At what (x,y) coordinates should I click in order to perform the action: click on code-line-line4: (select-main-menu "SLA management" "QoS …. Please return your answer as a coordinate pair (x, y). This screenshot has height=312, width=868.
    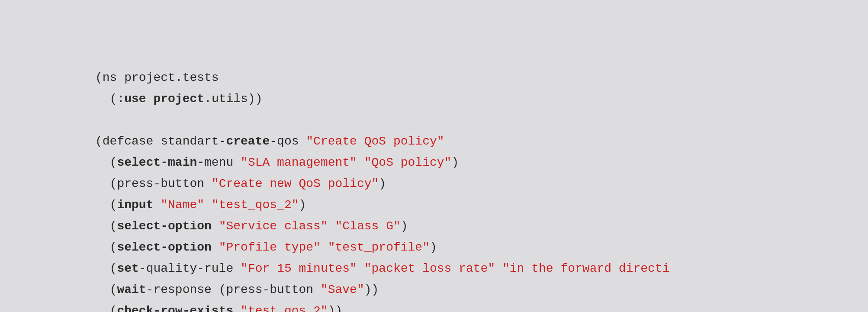
    Looking at the image, I should click on (383, 163).